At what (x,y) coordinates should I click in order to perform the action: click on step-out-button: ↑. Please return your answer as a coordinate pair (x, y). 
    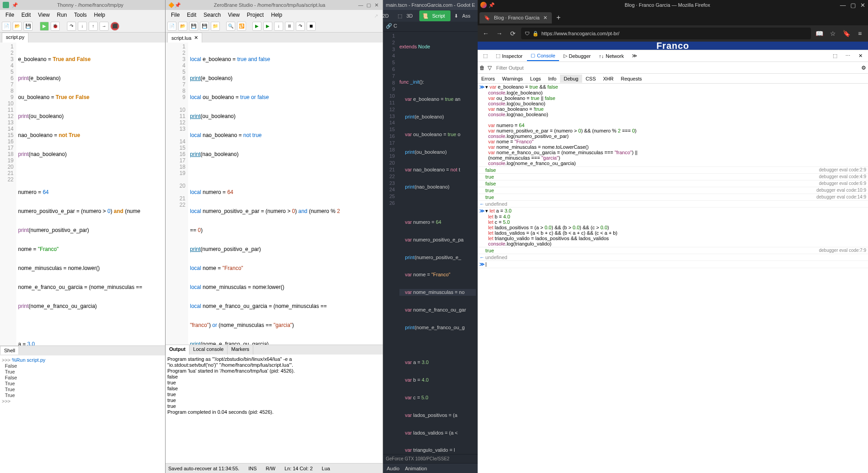
    Looking at the image, I should click on (93, 26).